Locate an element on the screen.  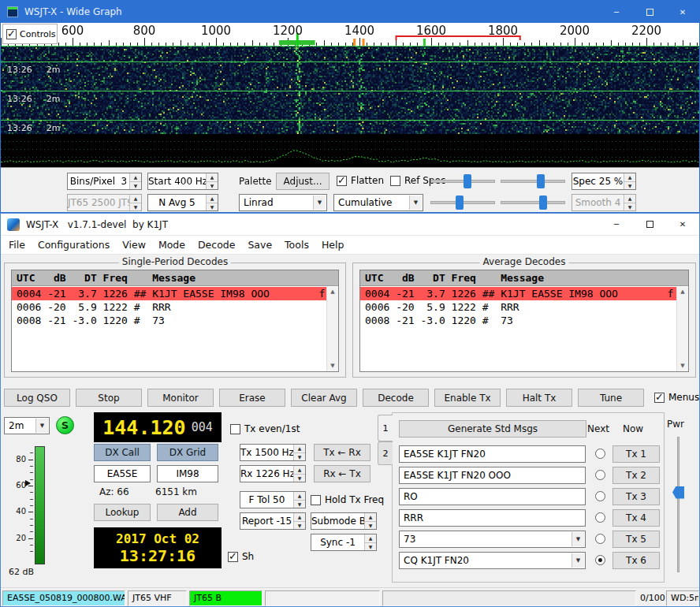
maximize-glyph is located at coordinates (650, 13).